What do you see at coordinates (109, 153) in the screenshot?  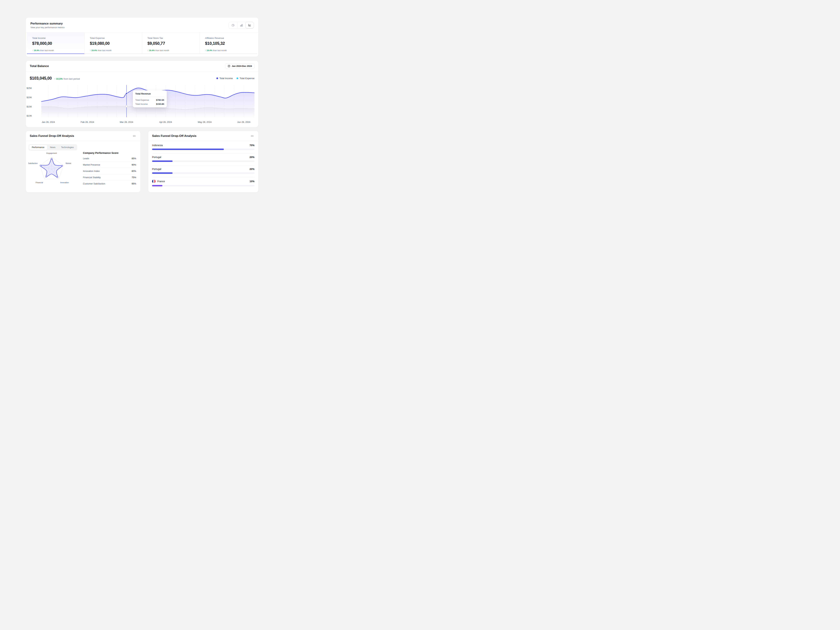 I see `score-title: Company Performance Score` at bounding box center [109, 153].